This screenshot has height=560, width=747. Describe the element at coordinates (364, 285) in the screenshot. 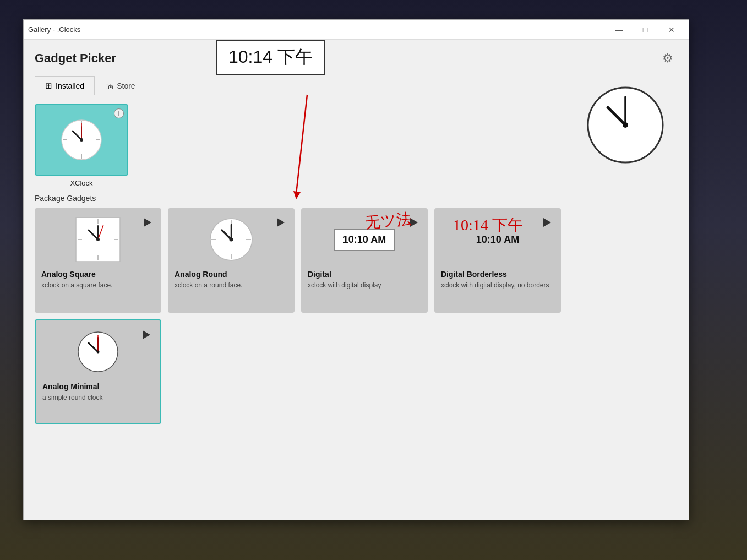

I see `digital-desc: xclock with digital display` at that location.